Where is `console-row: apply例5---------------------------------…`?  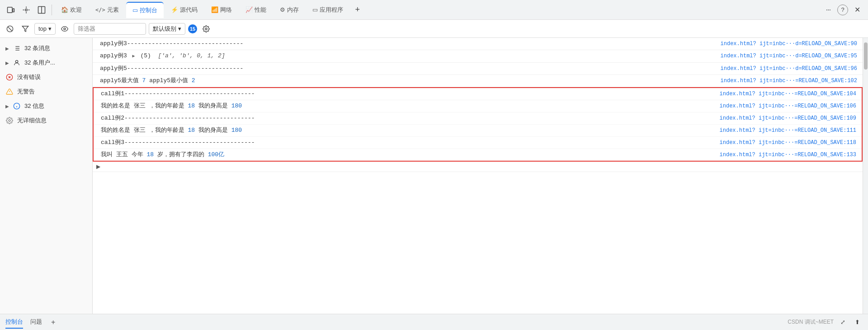 console-row: apply例5---------------------------------… is located at coordinates (477, 69).